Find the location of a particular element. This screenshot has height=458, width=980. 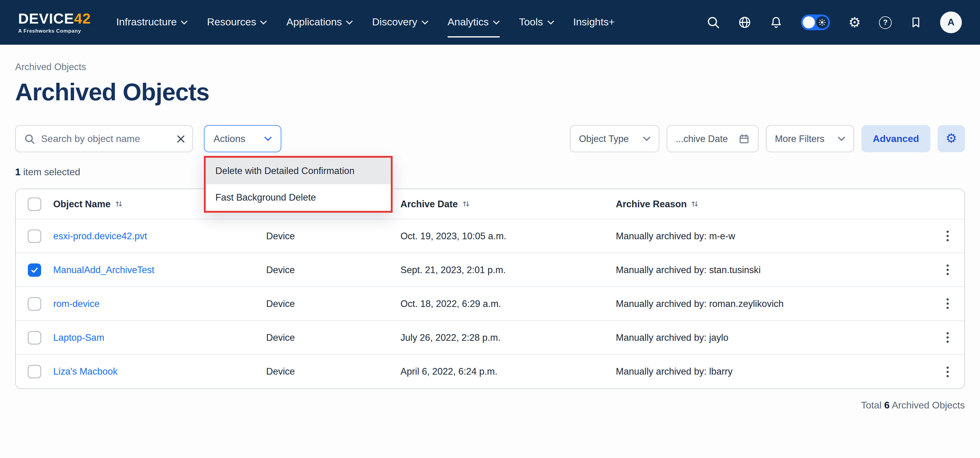

archive-reason-cell: Manually archived by: lbarry is located at coordinates (773, 372).